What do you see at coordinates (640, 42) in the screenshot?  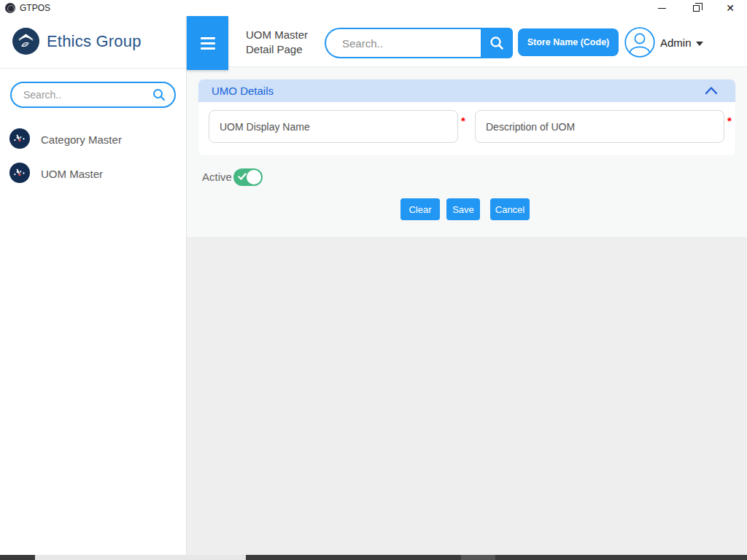 I see `user-avatar-icon` at bounding box center [640, 42].